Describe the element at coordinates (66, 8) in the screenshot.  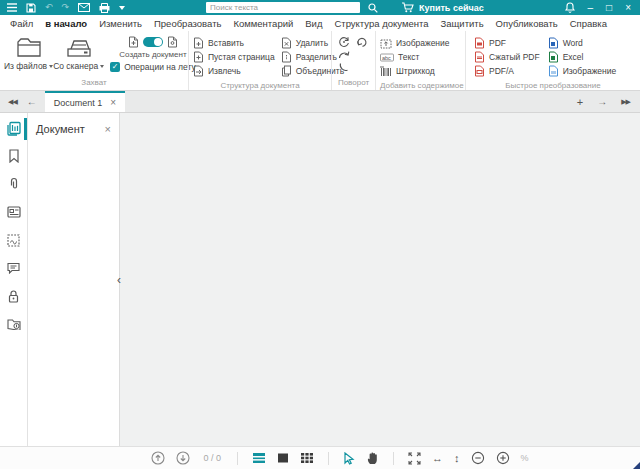
I see `redo-icon: ↷` at that location.